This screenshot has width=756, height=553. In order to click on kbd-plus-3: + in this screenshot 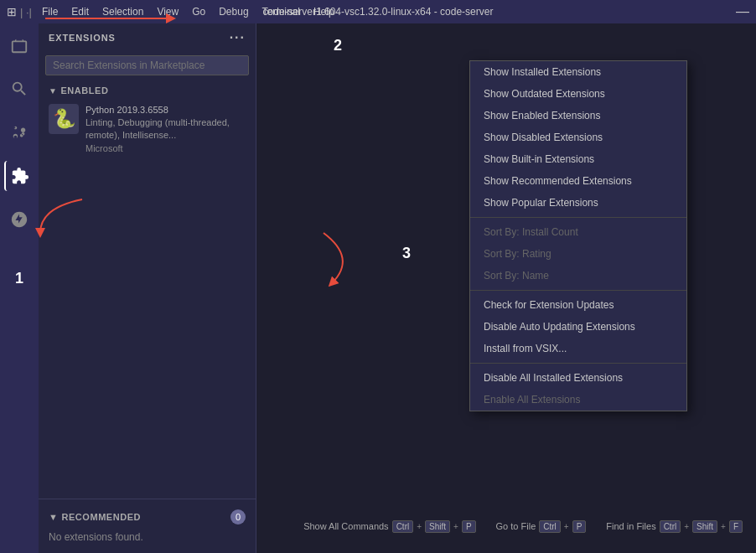, I will do `click(567, 526)`.